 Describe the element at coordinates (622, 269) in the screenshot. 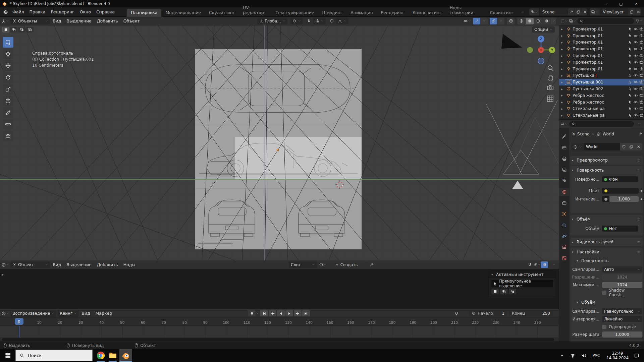

I see `surface-sampling-dropdown: Авто` at that location.